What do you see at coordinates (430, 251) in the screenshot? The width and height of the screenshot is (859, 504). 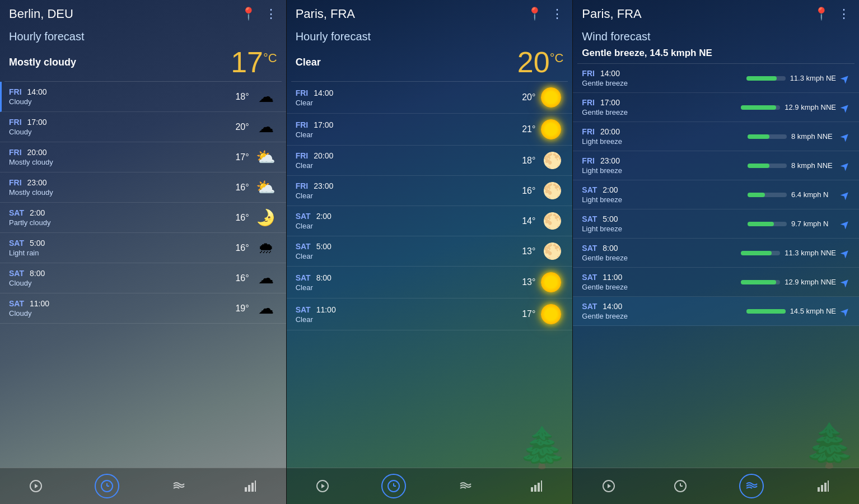 I see `forecast-row: SAT 5:00 Clear 13° 🌕` at bounding box center [430, 251].